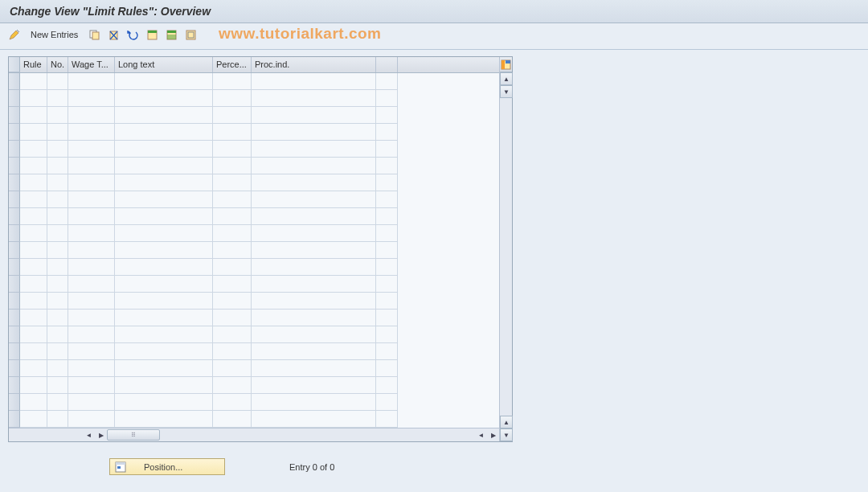  I want to click on scroll-up-icon: ▲, so click(506, 79).